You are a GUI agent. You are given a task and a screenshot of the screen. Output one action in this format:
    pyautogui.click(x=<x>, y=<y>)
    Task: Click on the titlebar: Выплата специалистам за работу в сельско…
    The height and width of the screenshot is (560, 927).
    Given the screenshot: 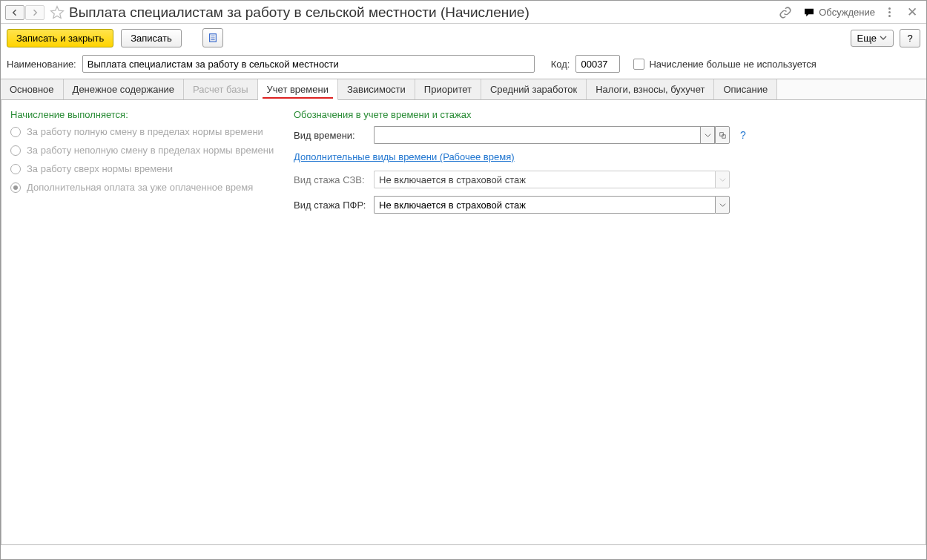 What is the action you would take?
    pyautogui.click(x=464, y=12)
    